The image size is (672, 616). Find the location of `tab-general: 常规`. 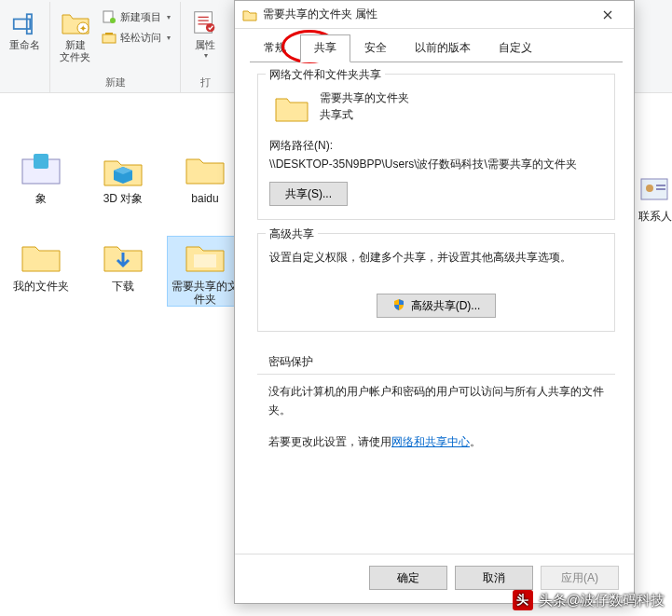

tab-general: 常规 is located at coordinates (275, 48).